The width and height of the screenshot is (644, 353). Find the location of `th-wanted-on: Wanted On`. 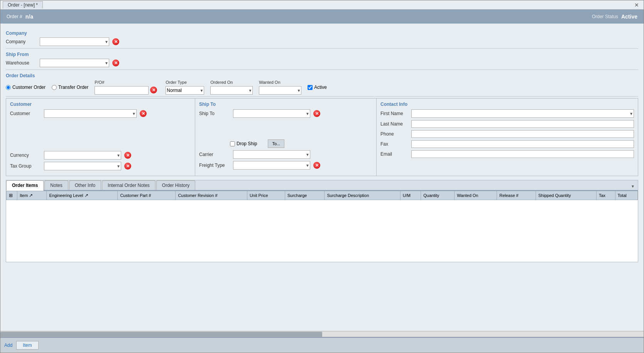

th-wanted-on: Wanted On is located at coordinates (476, 195).